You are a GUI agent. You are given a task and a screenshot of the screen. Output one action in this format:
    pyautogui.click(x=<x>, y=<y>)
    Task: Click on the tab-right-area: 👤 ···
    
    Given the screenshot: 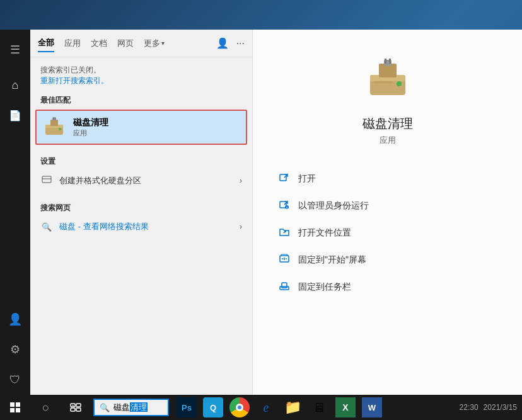 What is the action you would take?
    pyautogui.click(x=231, y=43)
    